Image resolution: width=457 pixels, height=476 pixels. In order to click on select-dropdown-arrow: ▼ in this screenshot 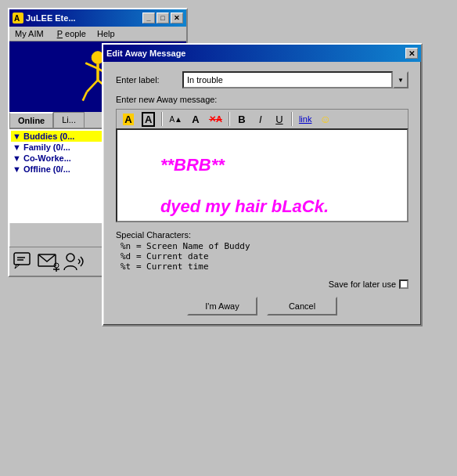, I will do `click(401, 80)`.